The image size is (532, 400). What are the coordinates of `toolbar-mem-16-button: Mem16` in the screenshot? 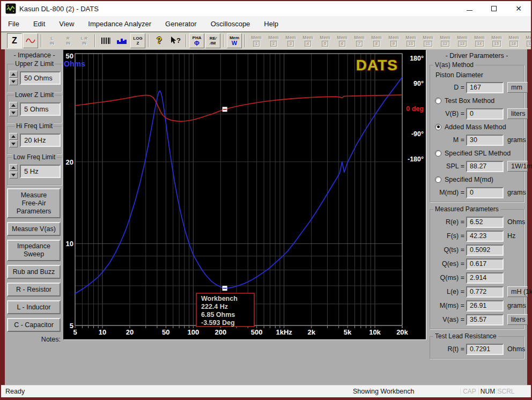 It's located at (514, 41).